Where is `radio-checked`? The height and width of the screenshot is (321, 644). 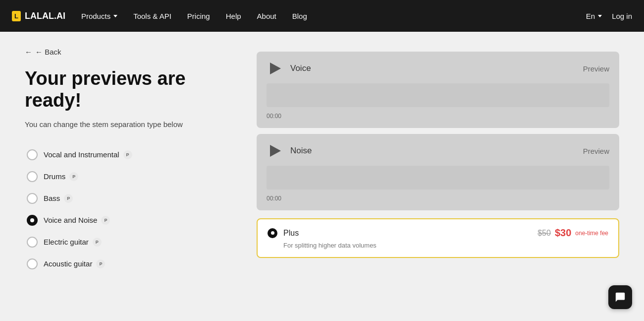 radio-checked is located at coordinates (32, 220).